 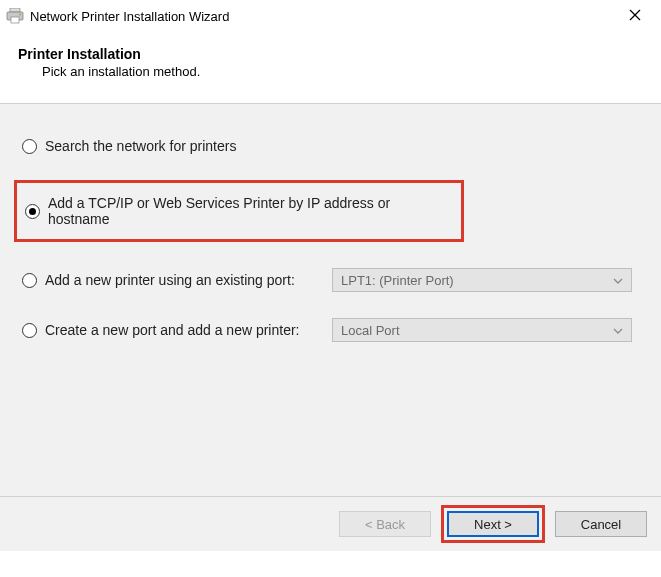 What do you see at coordinates (330, 72) in the screenshot?
I see `page-subtitle: Pick an installation method.` at bounding box center [330, 72].